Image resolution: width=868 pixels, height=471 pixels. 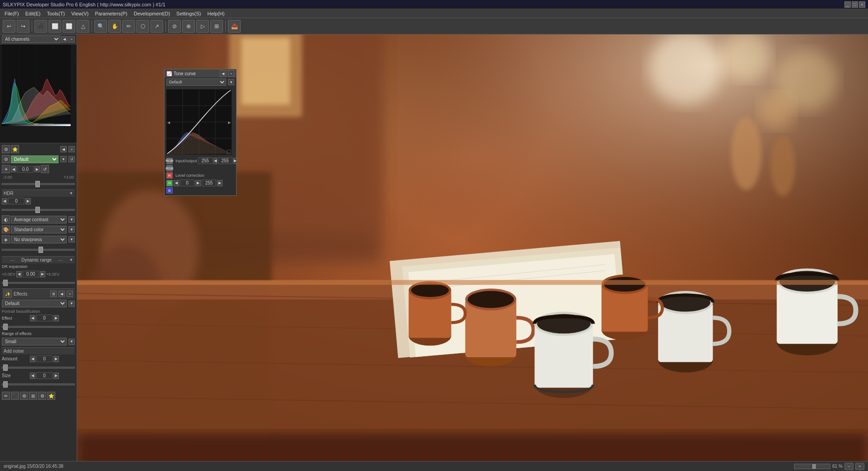 I want to click on effect-dec: ◀, so click(x=33, y=318).